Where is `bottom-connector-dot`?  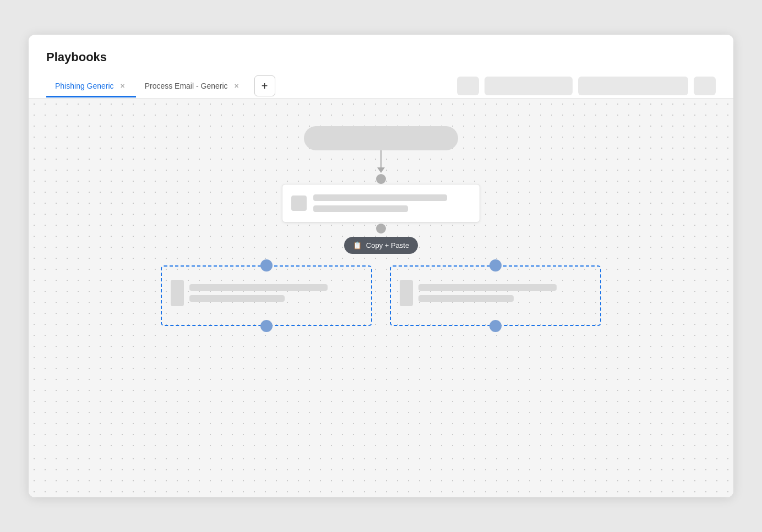 bottom-connector-dot is located at coordinates (381, 229).